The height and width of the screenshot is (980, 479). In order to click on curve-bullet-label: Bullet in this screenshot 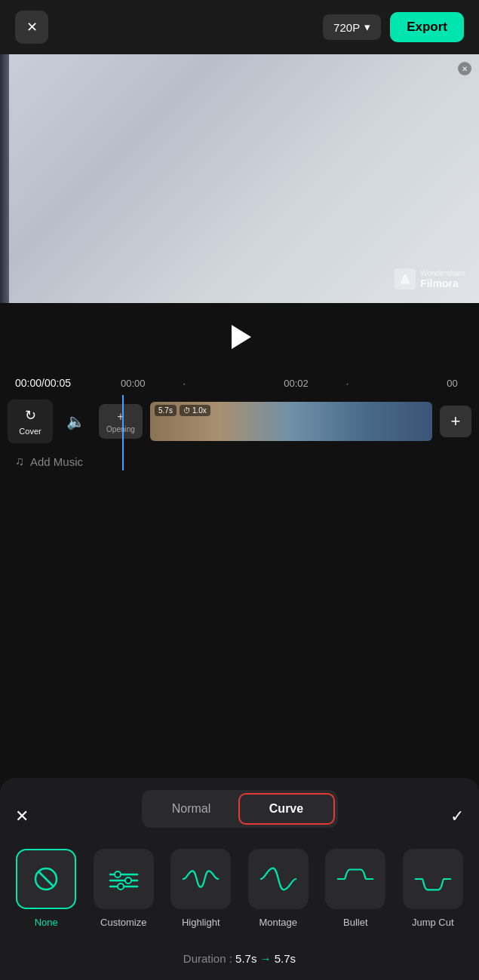, I will do `click(356, 923)`.